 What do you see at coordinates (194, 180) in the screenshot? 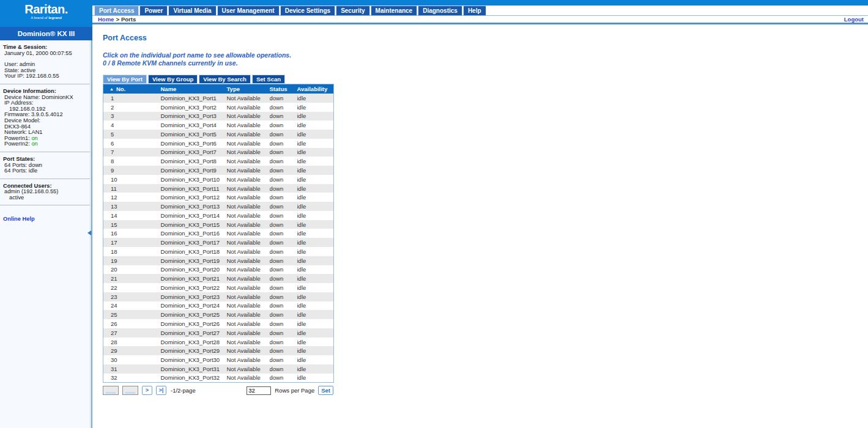
I see `port-name-cell: Dominion_KX3_Port10` at bounding box center [194, 180].